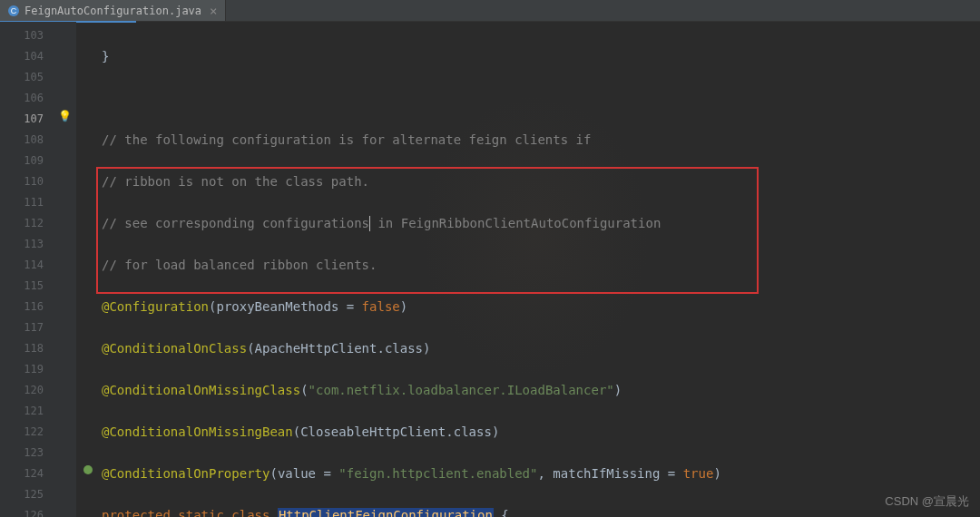 The width and height of the screenshot is (980, 517). What do you see at coordinates (541, 140) in the screenshot?
I see `code-line: // the following configuration is for al…` at bounding box center [541, 140].